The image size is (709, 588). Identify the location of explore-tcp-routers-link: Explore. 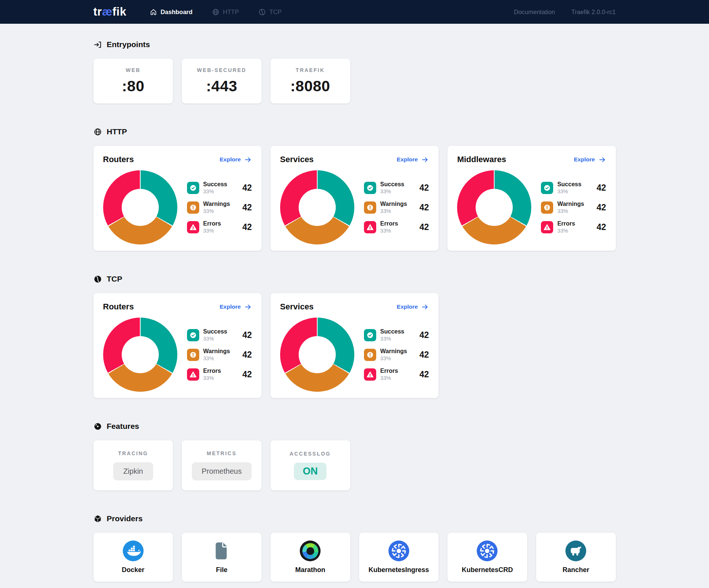
(236, 307).